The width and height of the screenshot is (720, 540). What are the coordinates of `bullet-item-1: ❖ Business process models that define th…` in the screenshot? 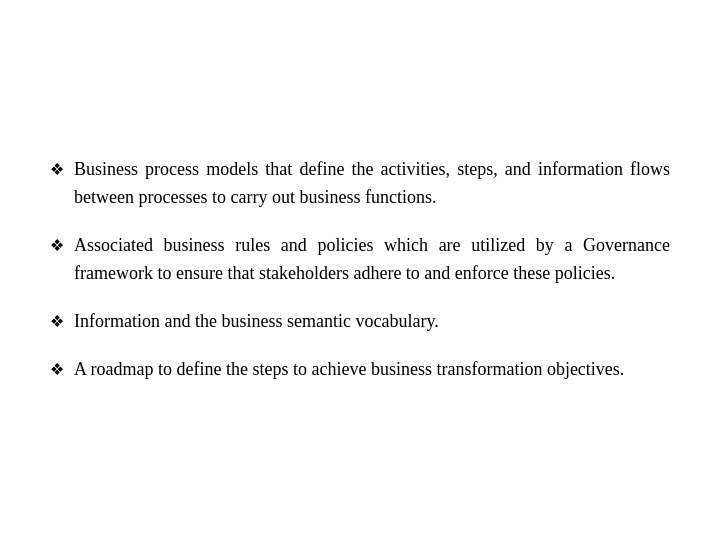 It's located at (360, 184).